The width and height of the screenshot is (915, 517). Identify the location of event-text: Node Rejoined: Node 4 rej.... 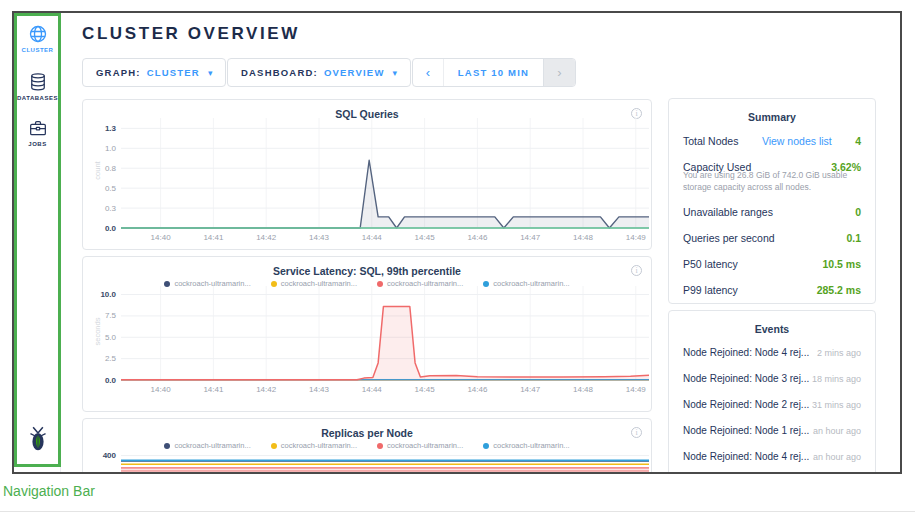
(746, 352).